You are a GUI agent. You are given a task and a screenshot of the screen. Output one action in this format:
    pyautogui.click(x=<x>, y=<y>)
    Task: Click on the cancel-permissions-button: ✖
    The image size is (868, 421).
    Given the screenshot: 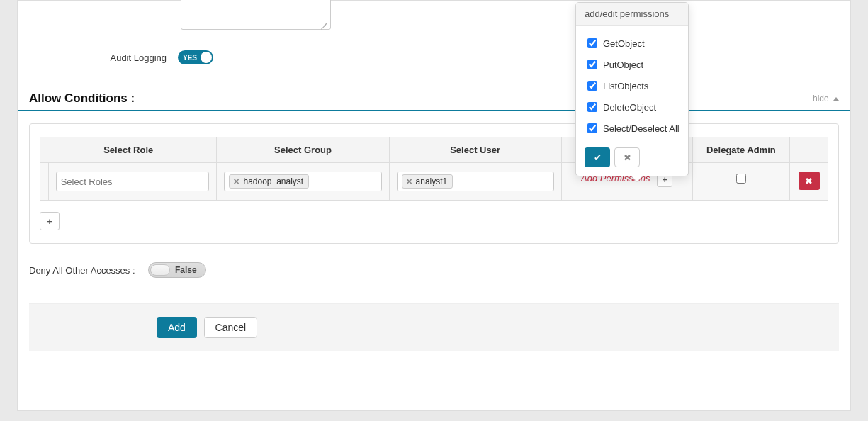 What is the action you would take?
    pyautogui.click(x=627, y=157)
    